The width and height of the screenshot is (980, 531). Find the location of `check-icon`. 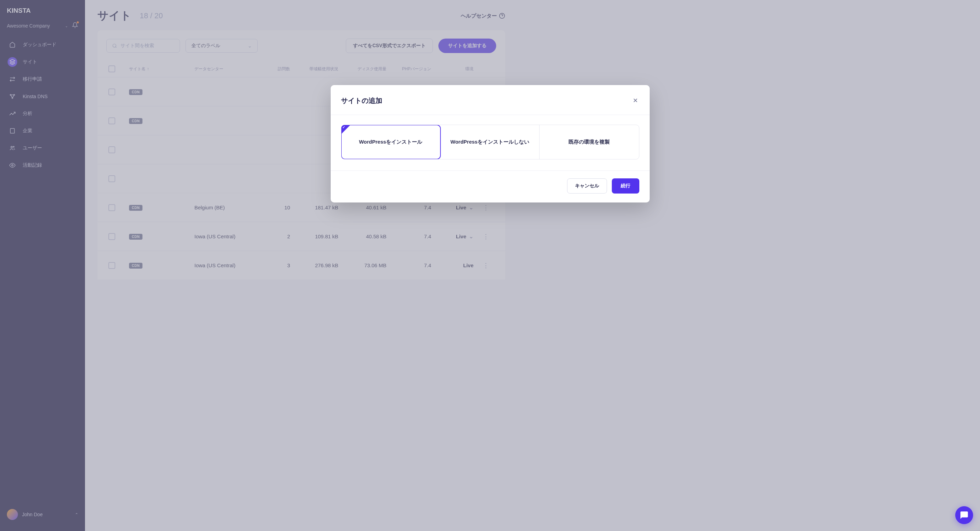

check-icon is located at coordinates (346, 129).